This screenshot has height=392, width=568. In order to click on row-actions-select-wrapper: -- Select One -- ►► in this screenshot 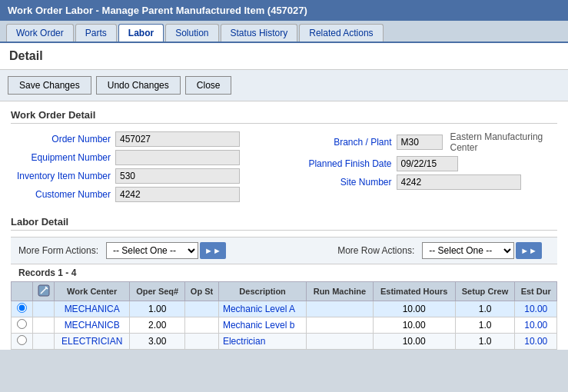, I will do `click(482, 251)`.